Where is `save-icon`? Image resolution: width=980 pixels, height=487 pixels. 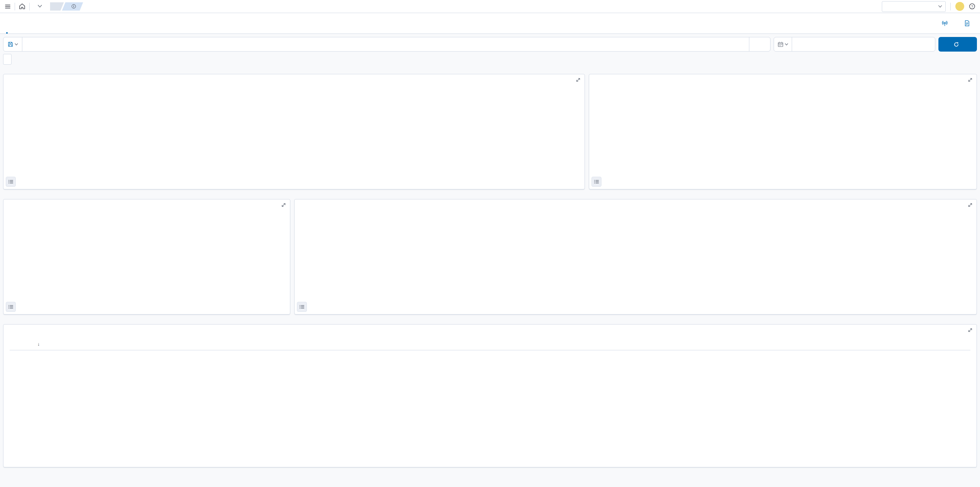
save-icon is located at coordinates (10, 44).